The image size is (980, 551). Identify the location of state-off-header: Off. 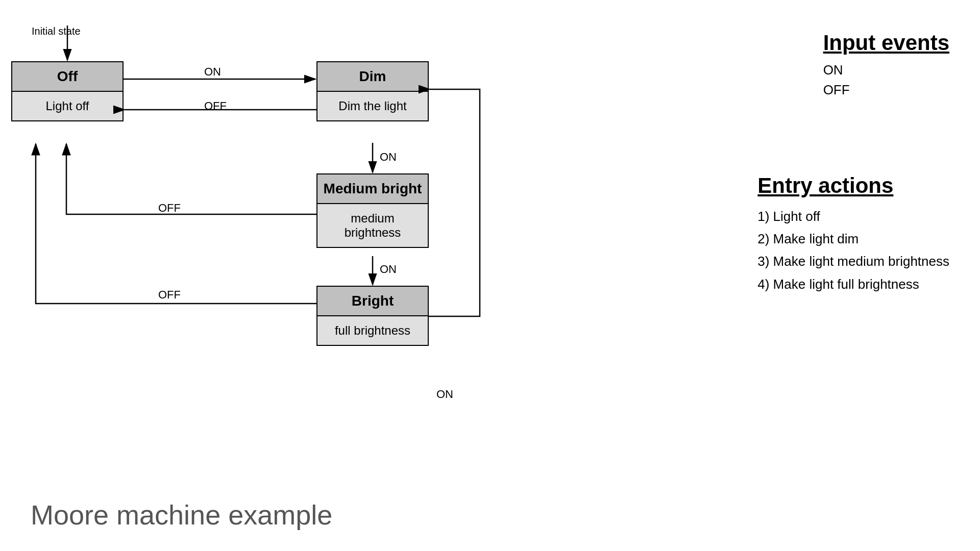
(67, 77).